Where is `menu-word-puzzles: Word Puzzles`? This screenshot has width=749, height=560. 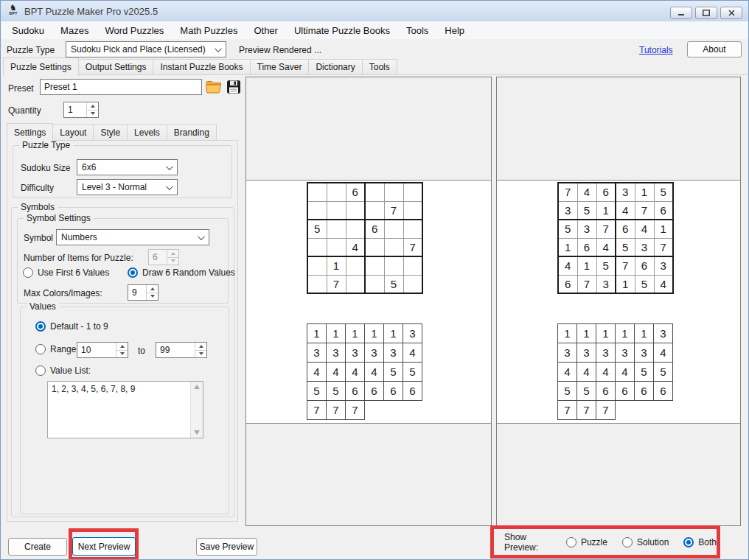
menu-word-puzzles: Word Puzzles is located at coordinates (134, 31).